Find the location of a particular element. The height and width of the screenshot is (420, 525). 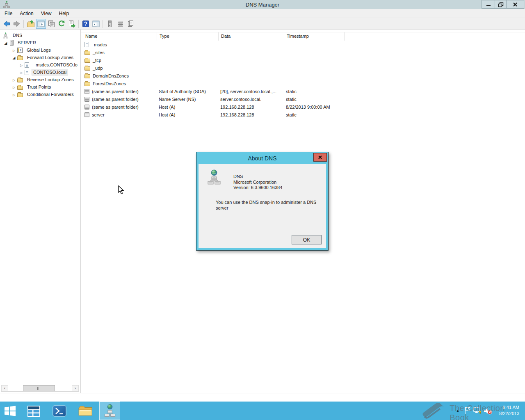

cell-data: server.contoso.local. is located at coordinates (251, 99).